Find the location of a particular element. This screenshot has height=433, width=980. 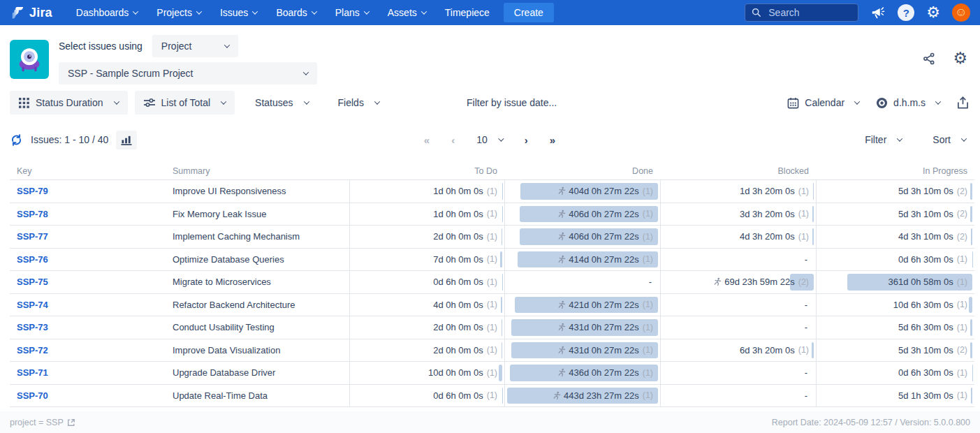

export-button is located at coordinates (963, 103).